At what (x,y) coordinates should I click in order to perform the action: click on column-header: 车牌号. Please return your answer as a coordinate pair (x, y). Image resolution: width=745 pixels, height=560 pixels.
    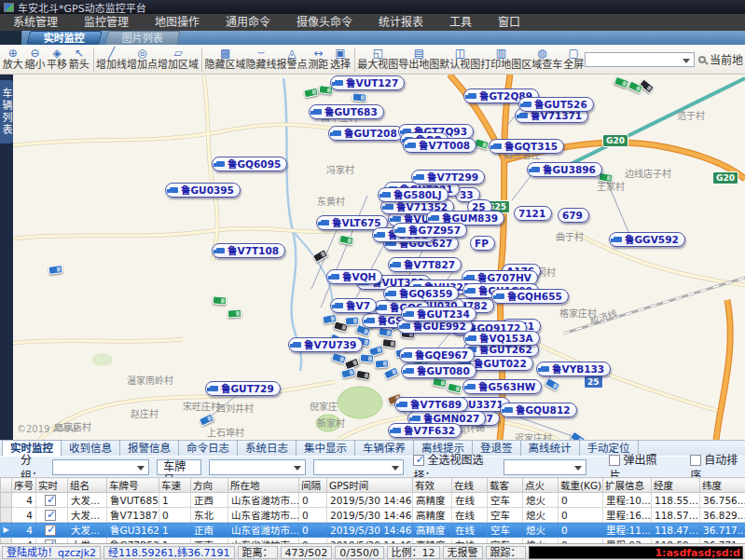
    Looking at the image, I should click on (133, 485).